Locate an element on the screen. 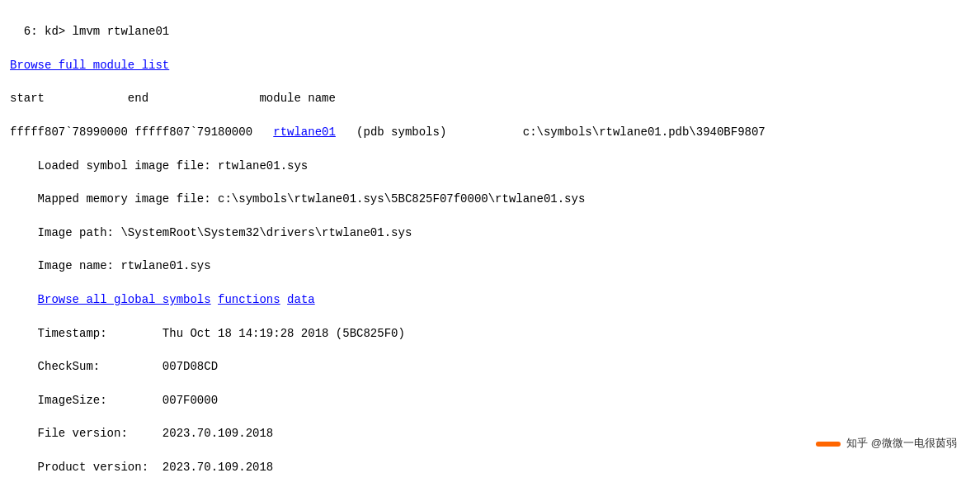  header-line: start end module name is located at coordinates (173, 98).